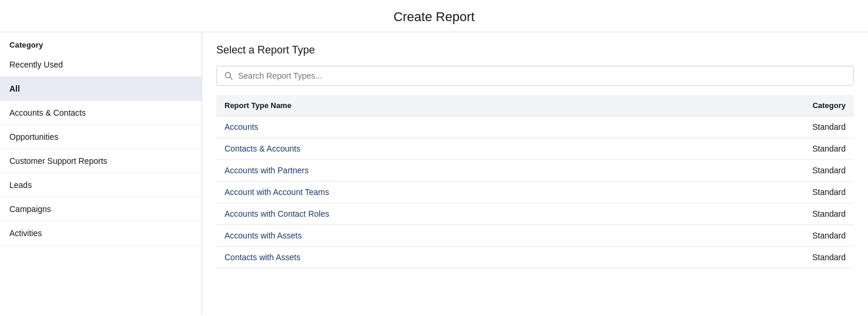  I want to click on table-row: Accounts with AssetsStandard, so click(535, 236).